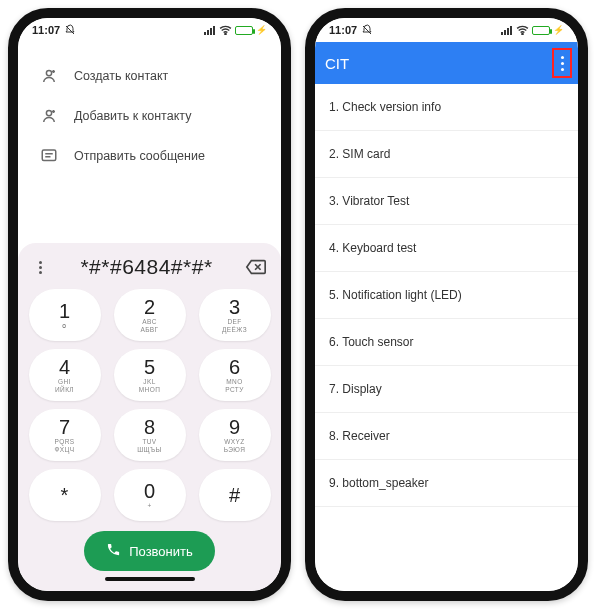  Describe the element at coordinates (446, 248) in the screenshot. I see `cit-item-keyboard: 4. Keyboard test` at that location.